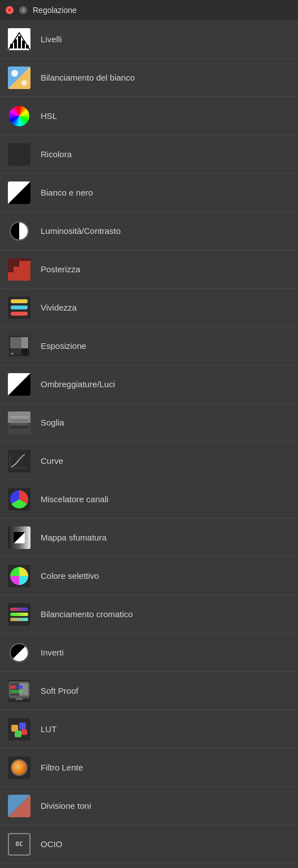 The image size is (298, 868). I want to click on panel-title: Regolazione, so click(55, 10).